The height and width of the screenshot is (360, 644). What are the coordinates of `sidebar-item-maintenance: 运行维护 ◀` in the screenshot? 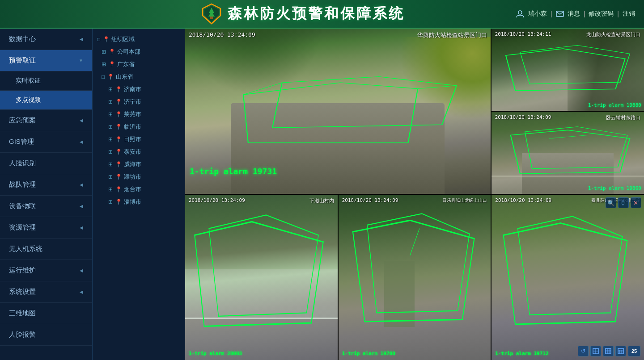 It's located at (46, 271).